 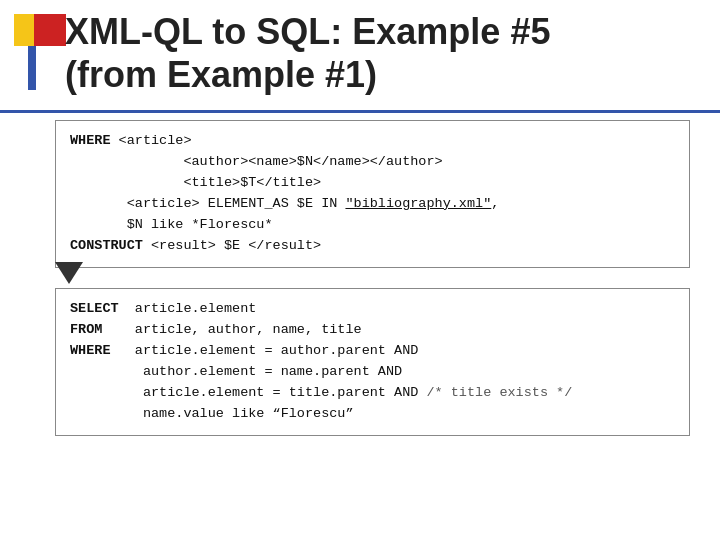 I want to click on code-line-6: CONSTRUCT <result> $E </result>, so click(x=372, y=246).